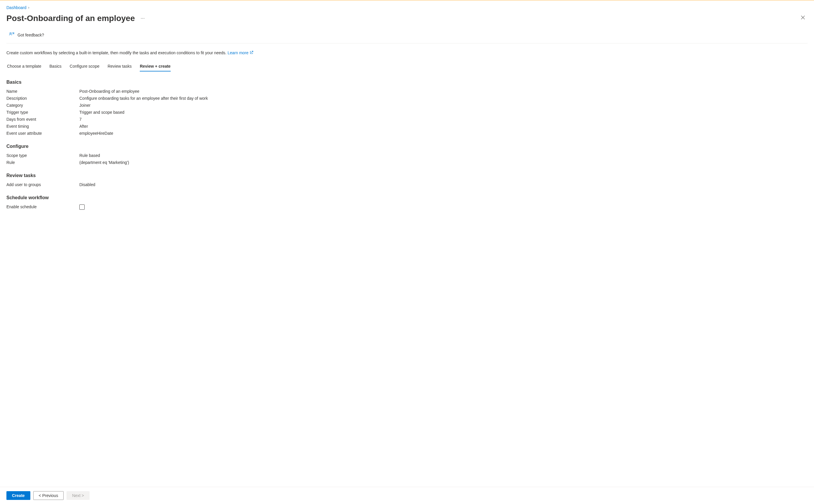 Image resolution: width=814 pixels, height=504 pixels. I want to click on value-days-from-event: 7, so click(81, 119).